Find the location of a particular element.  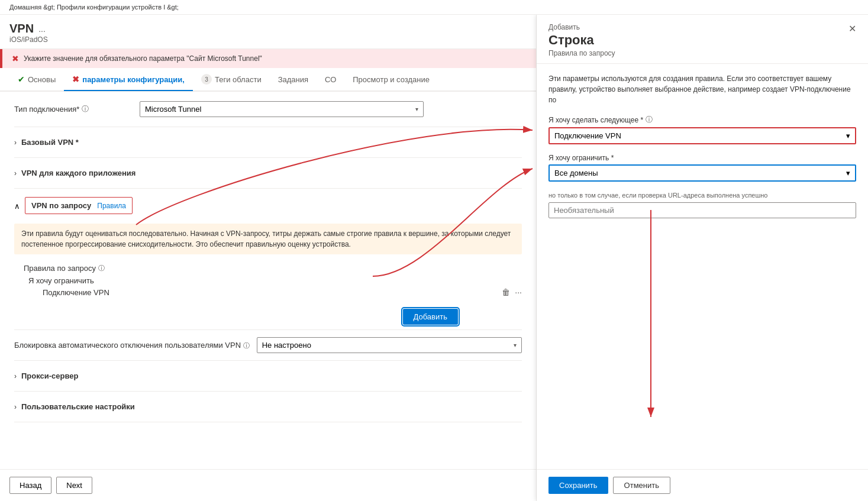

tab-tags-label: Теги области is located at coordinates (238, 79).